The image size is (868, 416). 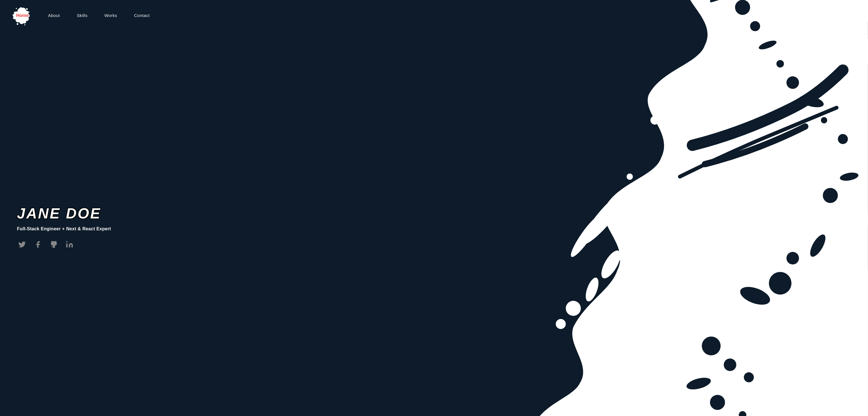 I want to click on nav-link-skills: Skills, so click(x=82, y=16).